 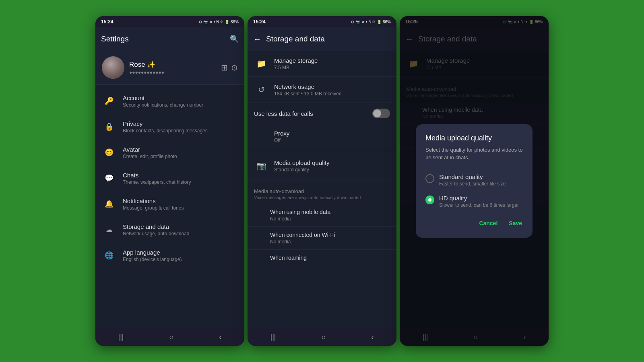 What do you see at coordinates (170, 230) in the screenshot?
I see `settings-item-storage: ☁ Storage and data Network usage, auto-d…` at bounding box center [170, 230].